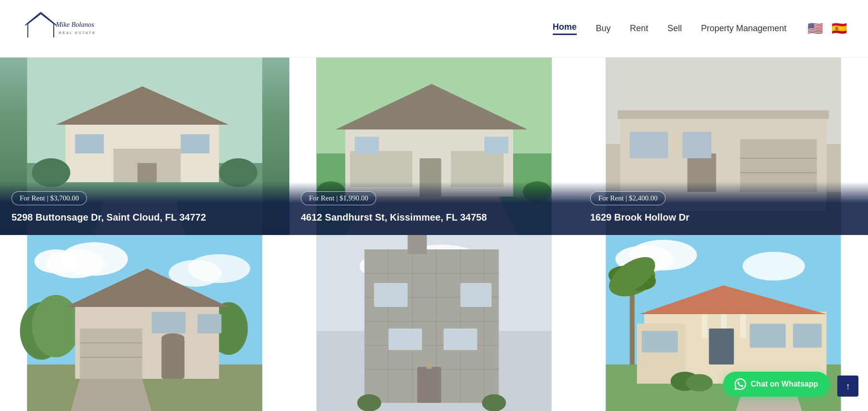 This screenshot has width=868, height=411. Describe the element at coordinates (49, 199) in the screenshot. I see `price-badge-1: For Rent | $3,700.00` at that location.